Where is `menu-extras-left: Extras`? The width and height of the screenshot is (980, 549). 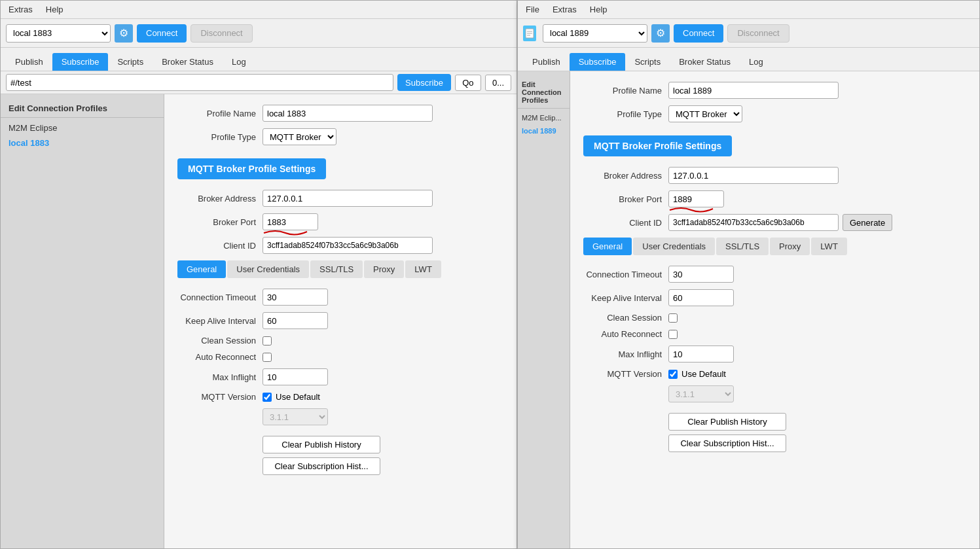
menu-extras-left: Extras is located at coordinates (21, 9).